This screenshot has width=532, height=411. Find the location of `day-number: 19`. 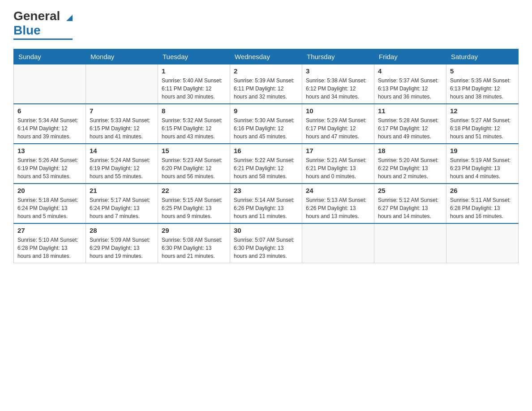

day-number: 19 is located at coordinates (482, 150).